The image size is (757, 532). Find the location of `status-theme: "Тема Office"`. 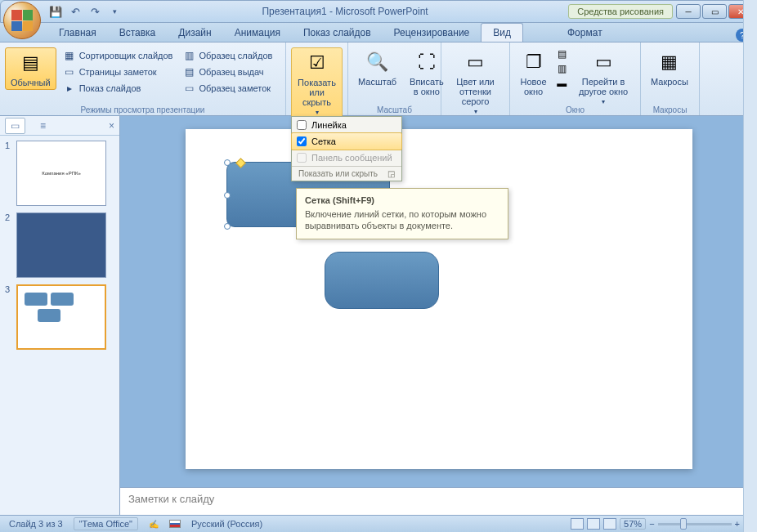

status-theme: "Тема Office" is located at coordinates (106, 524).